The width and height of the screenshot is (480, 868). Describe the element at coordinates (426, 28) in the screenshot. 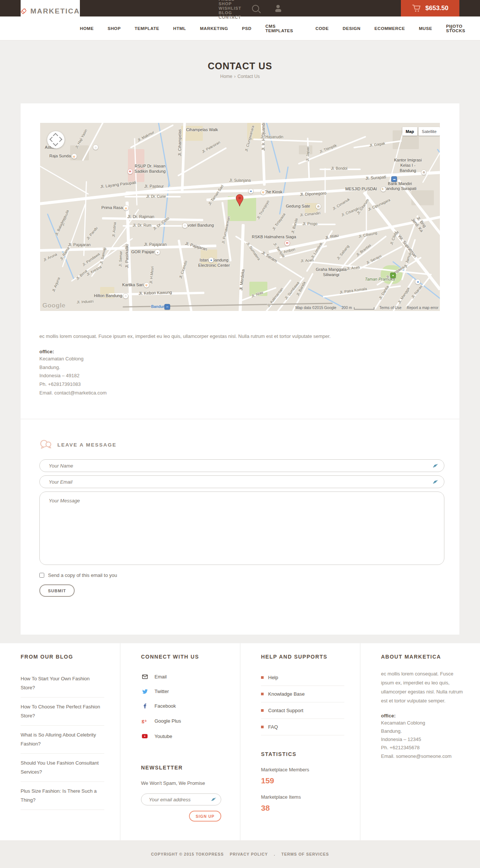

I see `main-nav-item: MUSE` at that location.